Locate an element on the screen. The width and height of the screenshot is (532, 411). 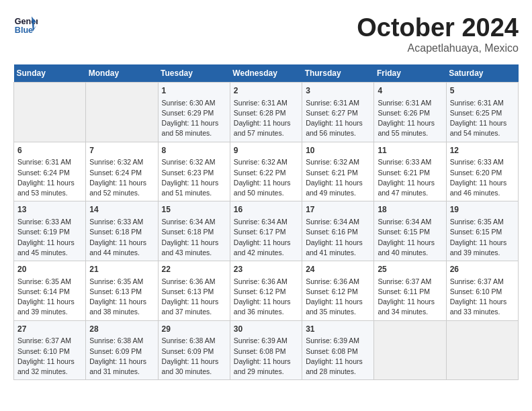
calendar-week-row: 20Sunrise: 6:35 AMSunset: 6:14 PMDayligh… is located at coordinates (266, 291).